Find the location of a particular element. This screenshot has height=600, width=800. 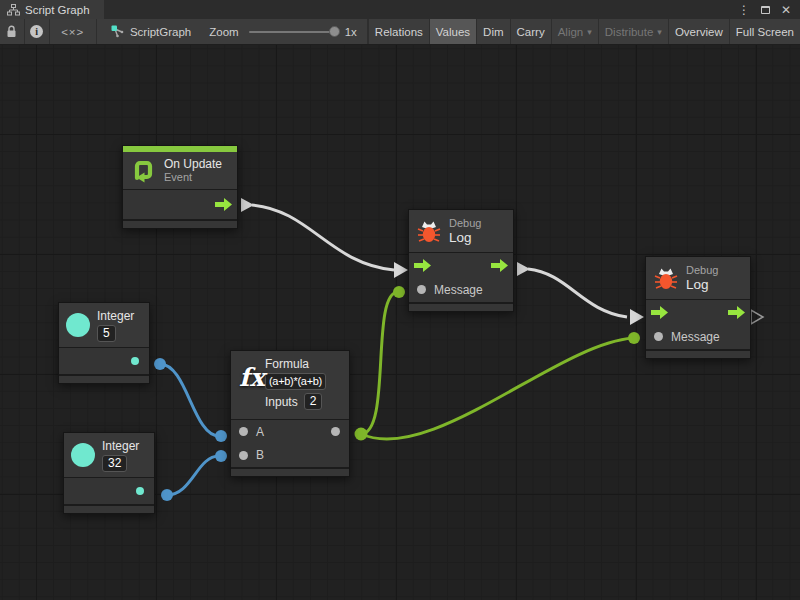

integer-value-field: 32 is located at coordinates (114, 464).